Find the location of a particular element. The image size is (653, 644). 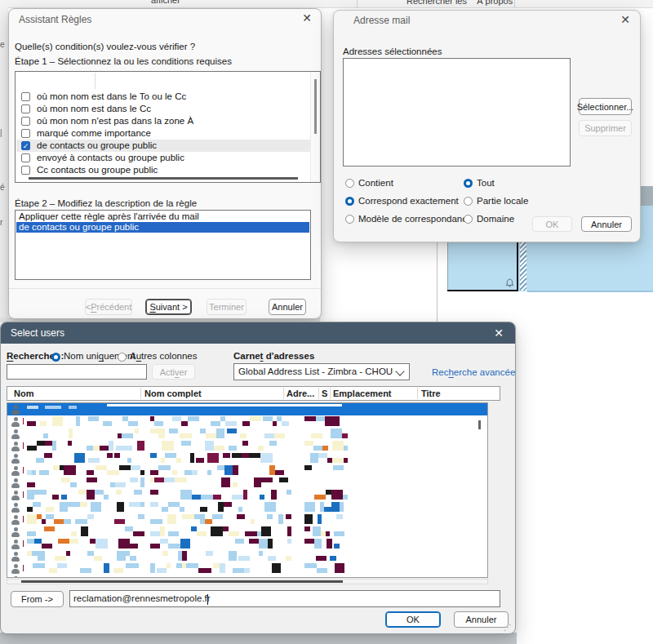

condition-item: ✓de contacts ou groupe public is located at coordinates (163, 145).